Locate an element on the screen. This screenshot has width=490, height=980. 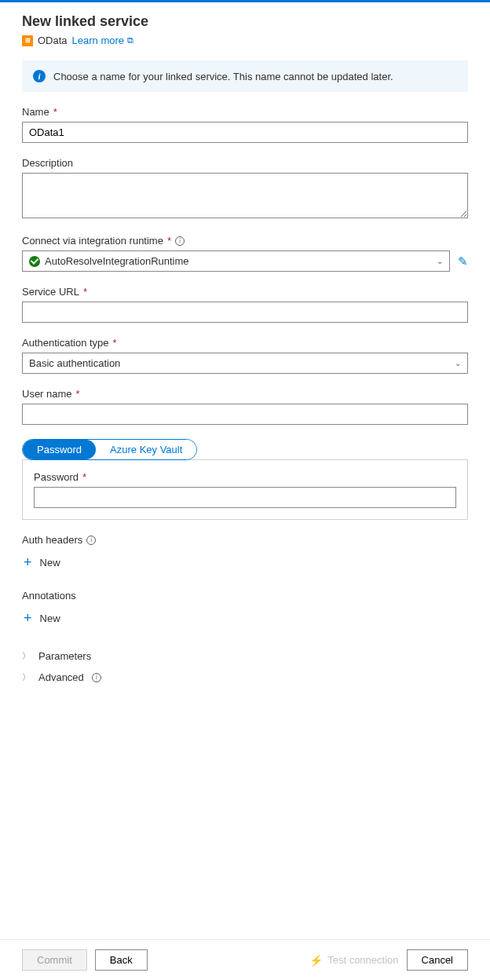
parameters-label: Parameters is located at coordinates (64, 656).